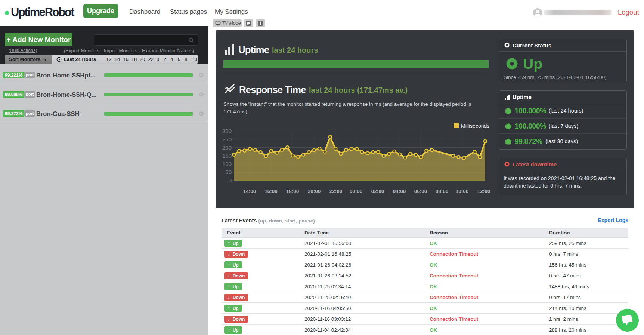 Image resolution: width=644 pixels, height=335 pixels. What do you see at coordinates (378, 191) in the screenshot?
I see `svg-text: 02:00` at bounding box center [378, 191].